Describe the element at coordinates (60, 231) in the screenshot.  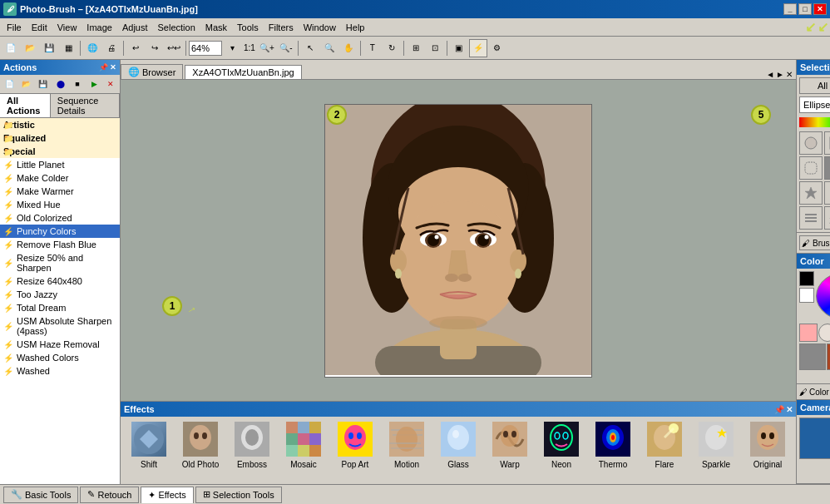
I see `action-item-punchy-colors: ⚡ Punchy Colors` at that location.